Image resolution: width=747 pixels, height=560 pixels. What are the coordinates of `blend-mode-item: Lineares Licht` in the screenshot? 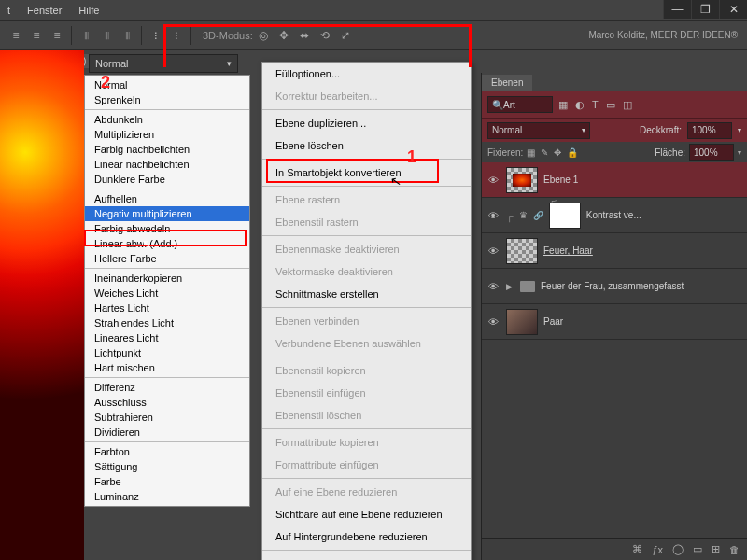 It's located at (167, 338).